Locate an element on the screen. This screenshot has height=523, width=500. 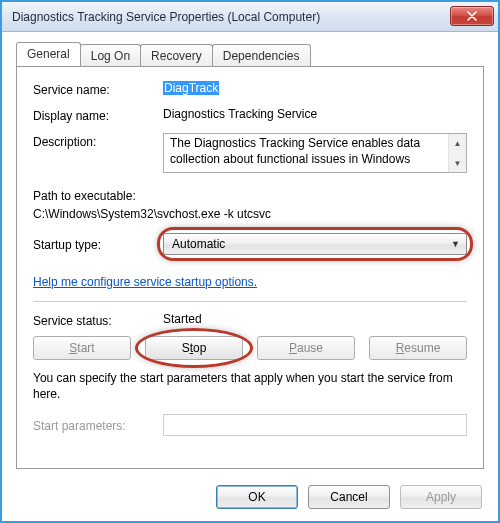
titlebar: Diagnostics Tracking Service Properties … is located at coordinates (250, 17).